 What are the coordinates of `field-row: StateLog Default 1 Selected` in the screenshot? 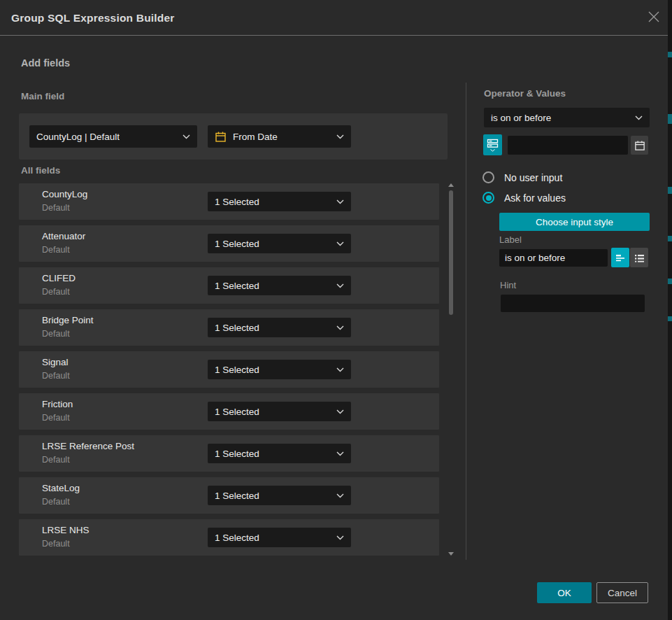 It's located at (229, 495).